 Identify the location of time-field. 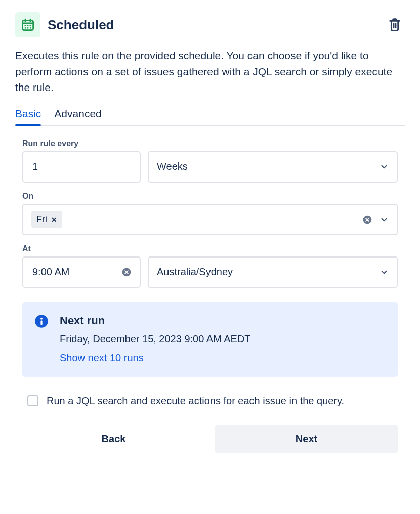
(81, 272).